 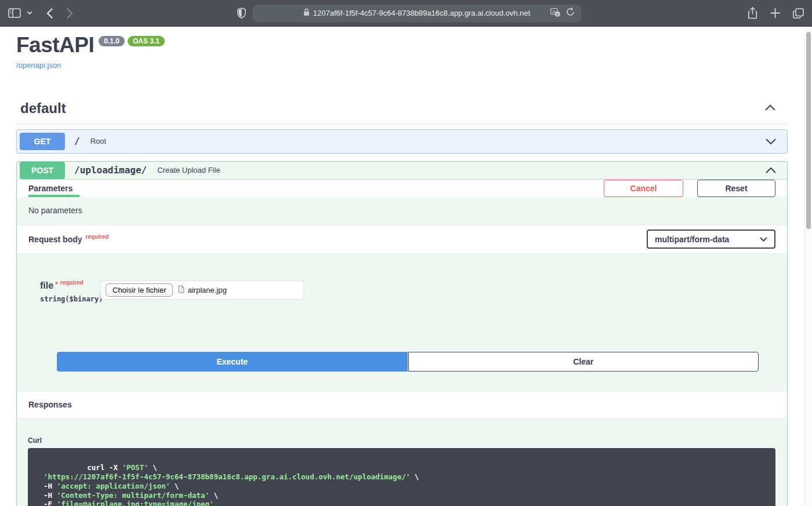 I want to click on page-scrollbar, so click(x=809, y=267).